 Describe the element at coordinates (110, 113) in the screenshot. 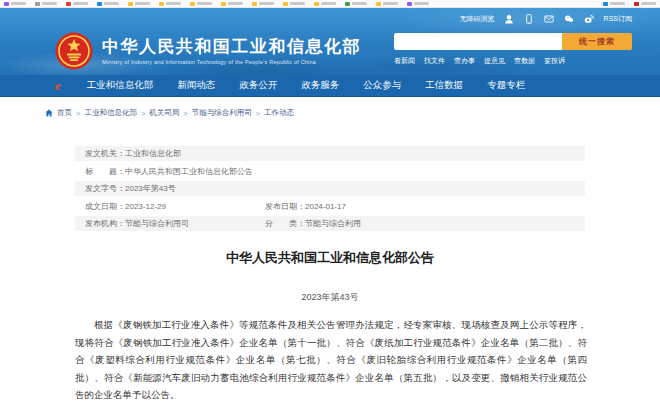

I see `breadcrumb-ministry: 工业和信息化部` at that location.